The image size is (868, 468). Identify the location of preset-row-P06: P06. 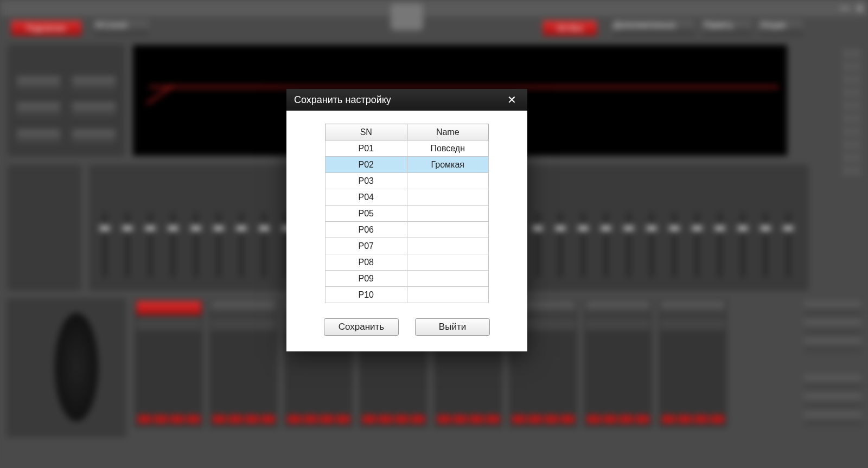
(407, 230).